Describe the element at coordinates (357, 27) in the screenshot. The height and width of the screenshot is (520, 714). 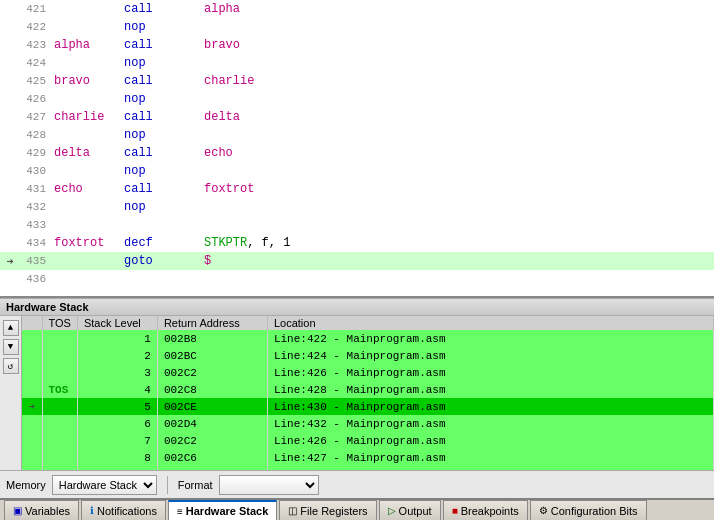
I see `code-row: 422nop` at that location.